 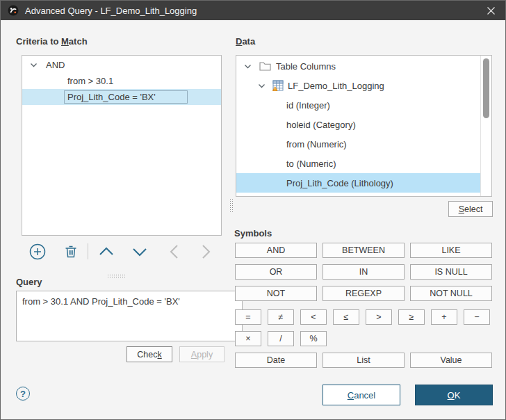 What do you see at coordinates (379, 317) in the screenshot?
I see `operator-greaterthan-button: >` at bounding box center [379, 317].